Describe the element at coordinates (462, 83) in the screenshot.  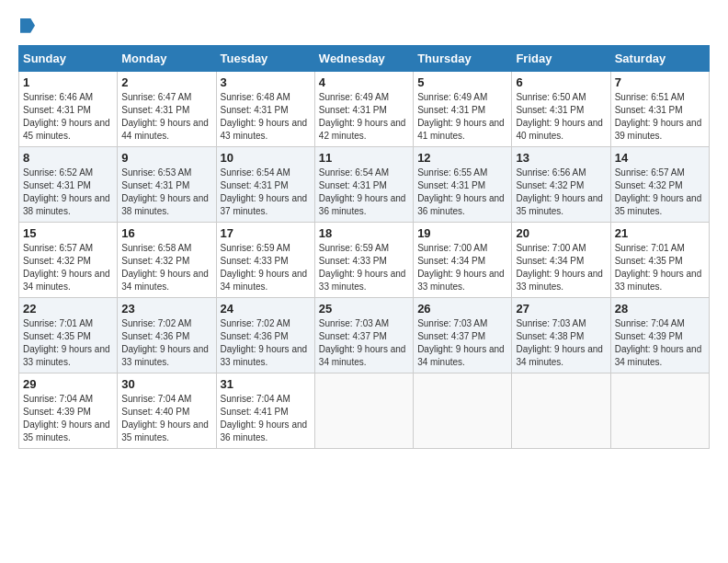
I see `day-number: 5` at that location.